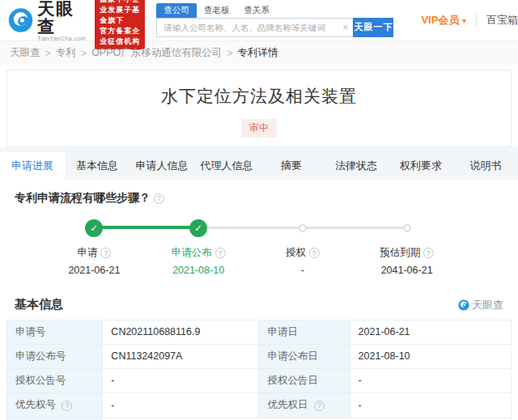  I want to click on cell-label: 优先权号 ?, so click(55, 406).